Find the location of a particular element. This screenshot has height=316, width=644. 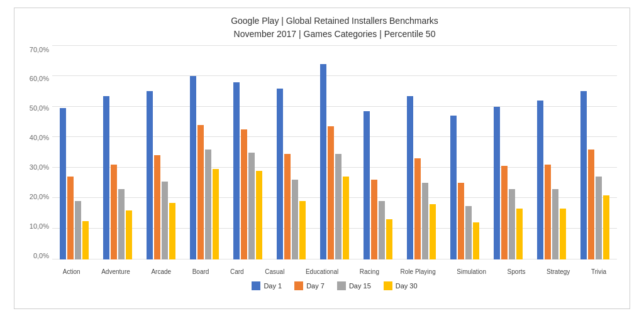

legend-label: Day 15 is located at coordinates (360, 286).